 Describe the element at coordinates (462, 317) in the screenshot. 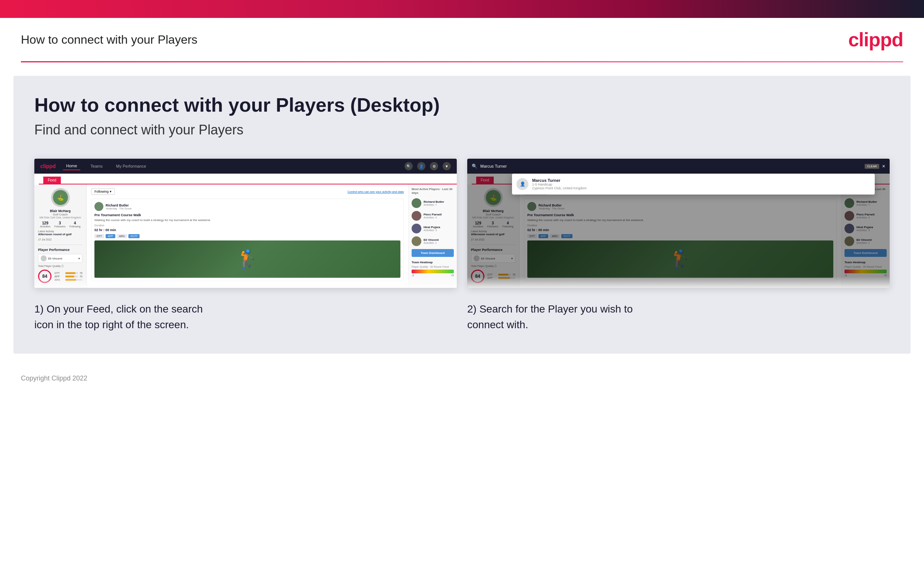

I see `desc-section: 1) On your Feed, click on the searchicon…` at that location.